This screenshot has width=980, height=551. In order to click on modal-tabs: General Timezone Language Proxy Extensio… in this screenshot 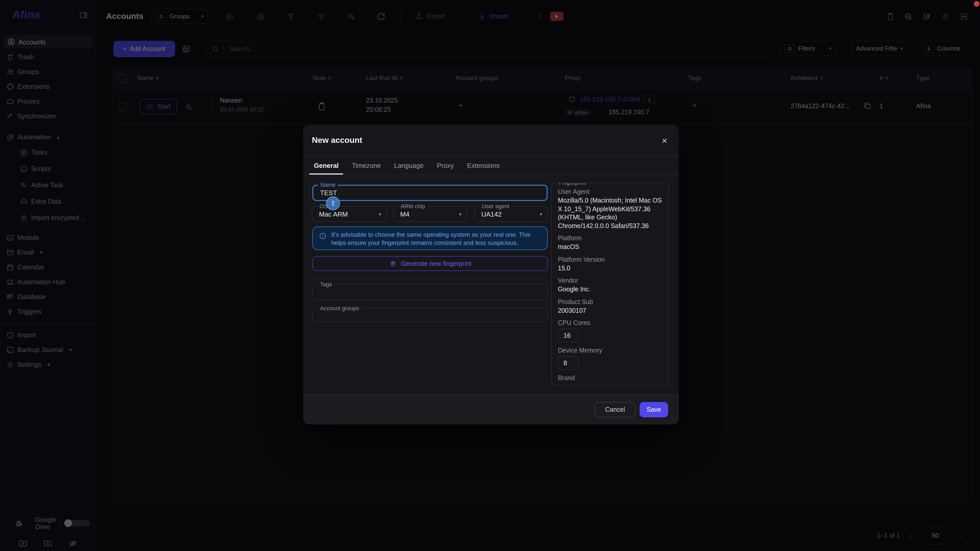, I will do `click(407, 166)`.